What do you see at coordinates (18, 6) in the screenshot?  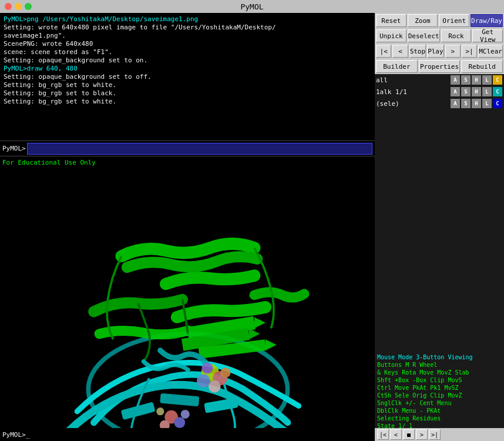 I see `window-controls` at bounding box center [18, 6].